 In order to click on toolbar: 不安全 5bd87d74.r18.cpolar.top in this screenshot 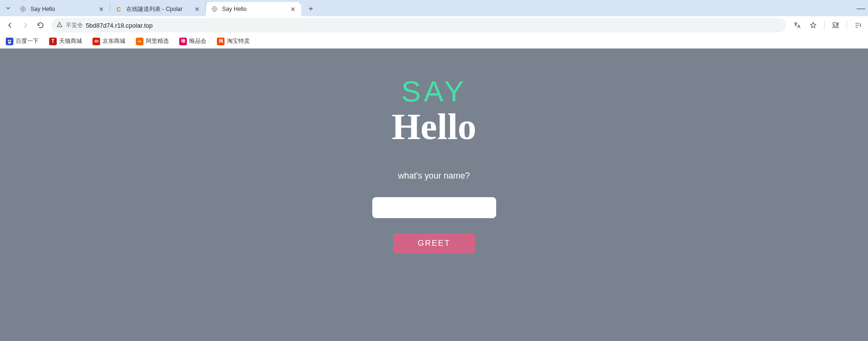, I will do `click(434, 25)`.